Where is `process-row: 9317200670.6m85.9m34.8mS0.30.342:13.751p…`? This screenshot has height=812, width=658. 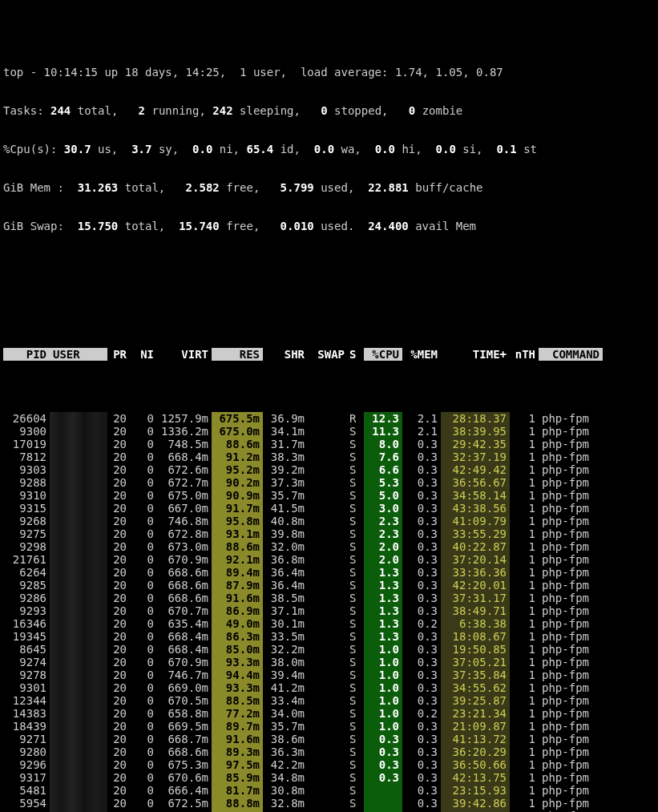 process-row: 9317200670.6m85.9m34.8mS0.30.342:13.751p… is located at coordinates (329, 778).